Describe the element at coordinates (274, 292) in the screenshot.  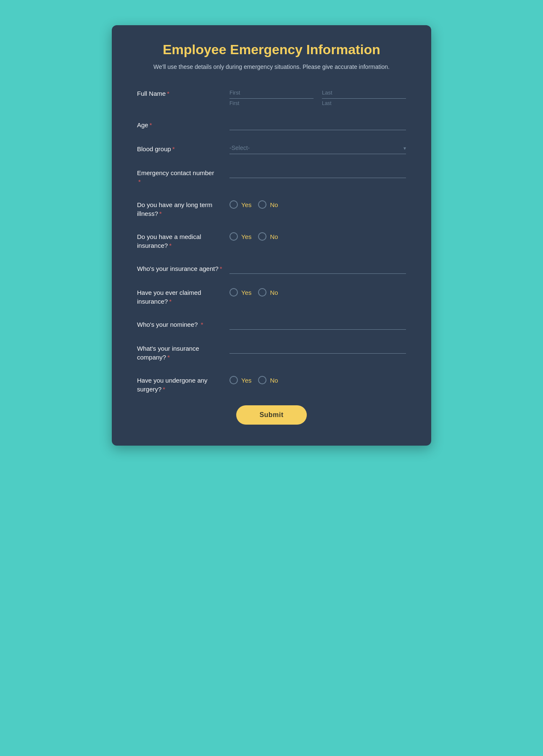
I see `claimed-insurance-no-label: No` at that location.